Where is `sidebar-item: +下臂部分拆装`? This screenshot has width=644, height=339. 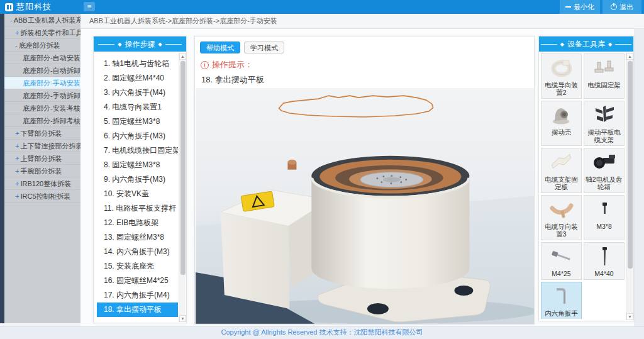 sidebar-item: +下臂部分拆装 is located at coordinates (43, 133).